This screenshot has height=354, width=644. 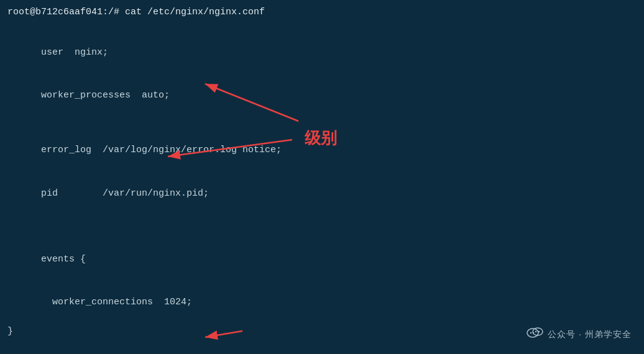 What do you see at coordinates (52, 52) in the screenshot?
I see `keyword-user: user` at bounding box center [52, 52].